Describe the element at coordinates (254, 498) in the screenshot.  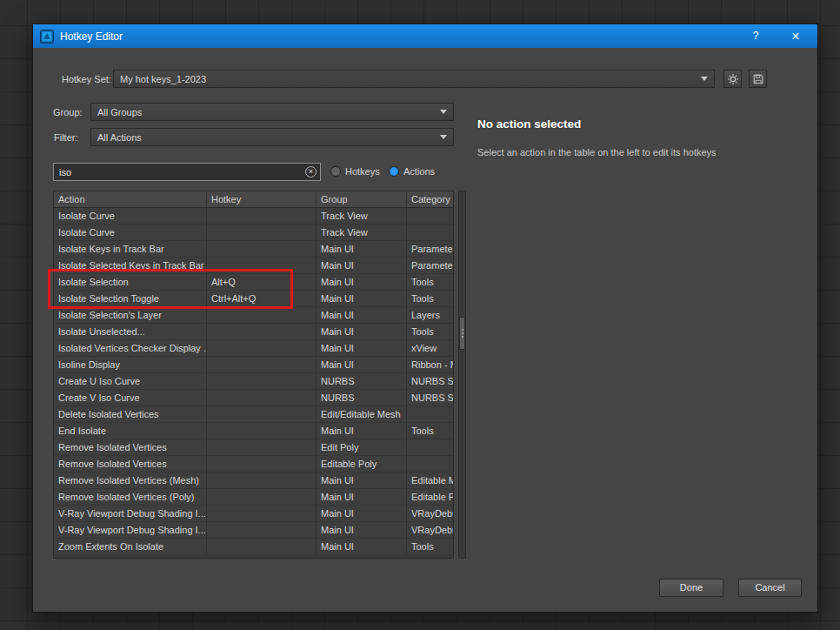
I see `table-row: Remove Isolated Vertices (Poly)Main UIEd…` at that location.